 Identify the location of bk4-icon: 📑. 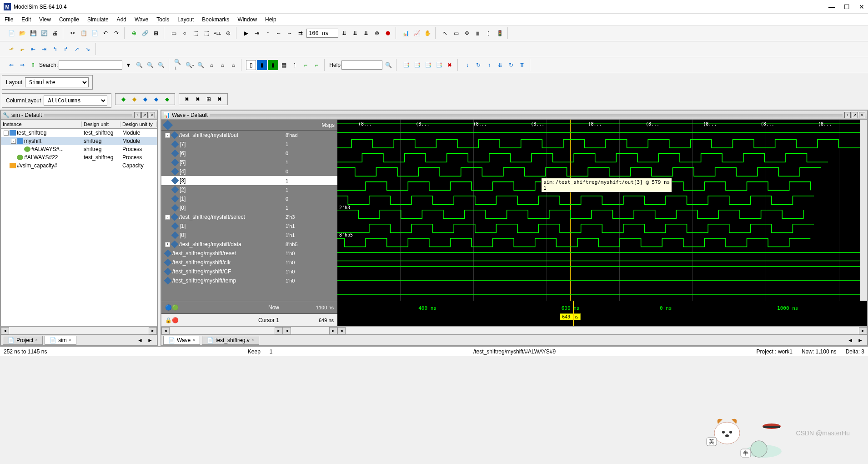
(439, 65).